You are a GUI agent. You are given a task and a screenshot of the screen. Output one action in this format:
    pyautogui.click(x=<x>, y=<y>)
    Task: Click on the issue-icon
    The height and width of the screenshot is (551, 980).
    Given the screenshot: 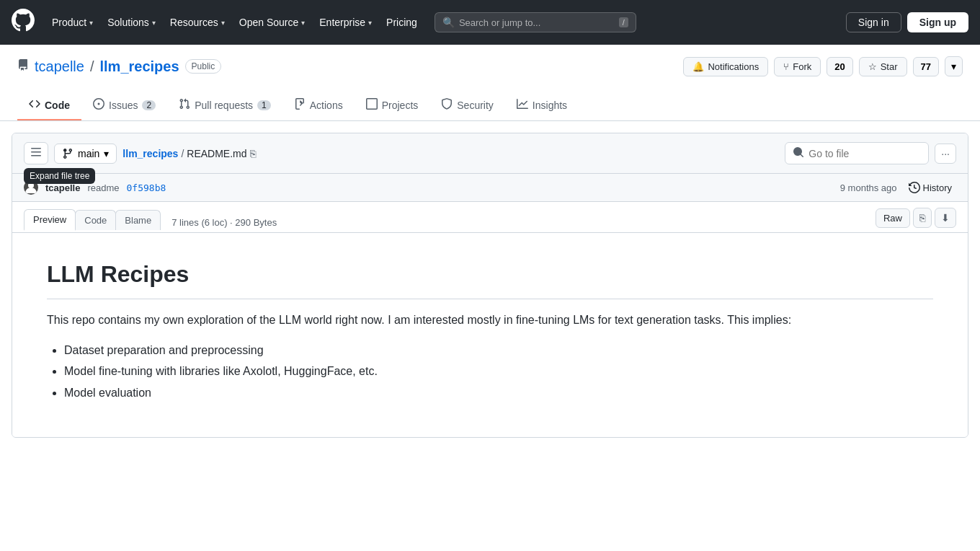 What is the action you would take?
    pyautogui.click(x=99, y=105)
    